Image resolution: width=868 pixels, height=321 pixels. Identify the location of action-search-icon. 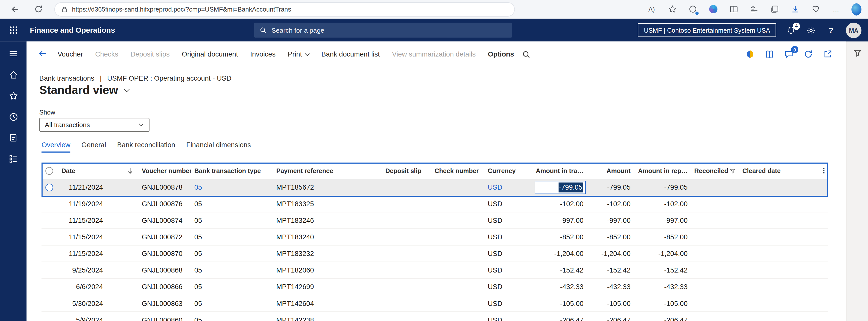
(526, 54).